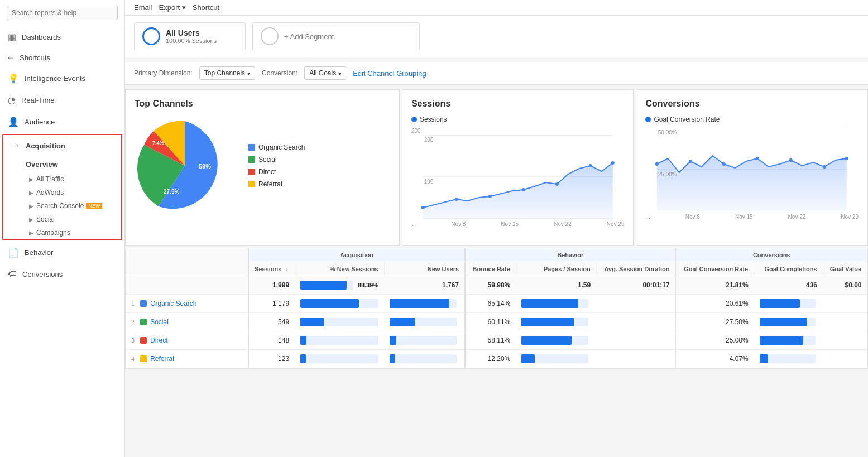 Image resolution: width=868 pixels, height=457 pixels. What do you see at coordinates (46, 146) in the screenshot?
I see `sidebar-item-label: Acquisition` at bounding box center [46, 146].